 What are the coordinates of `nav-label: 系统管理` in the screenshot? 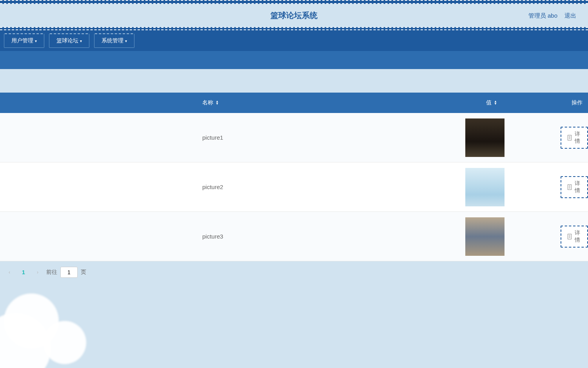 It's located at (113, 41).